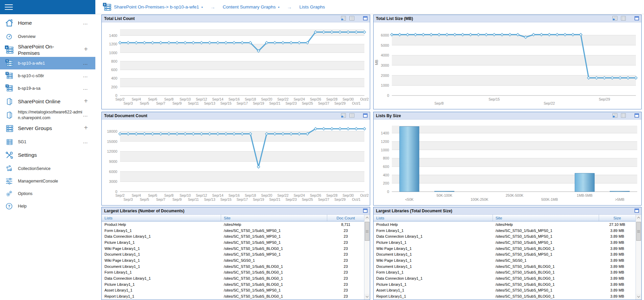 The image size is (644, 300). I want to click on breadcrumb-item: Content Summary Graphs▾, so click(251, 7).